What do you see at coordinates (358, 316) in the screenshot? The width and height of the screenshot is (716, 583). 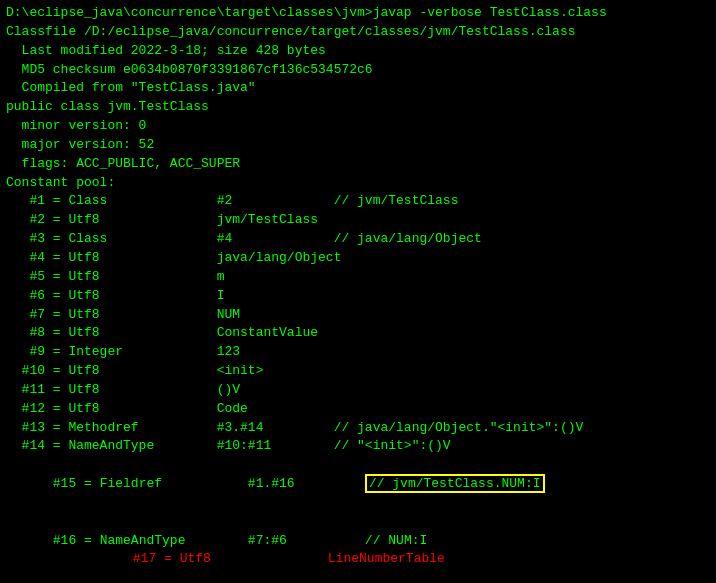 I see `cp-7: #7 = Utf8 NUM` at bounding box center [358, 316].